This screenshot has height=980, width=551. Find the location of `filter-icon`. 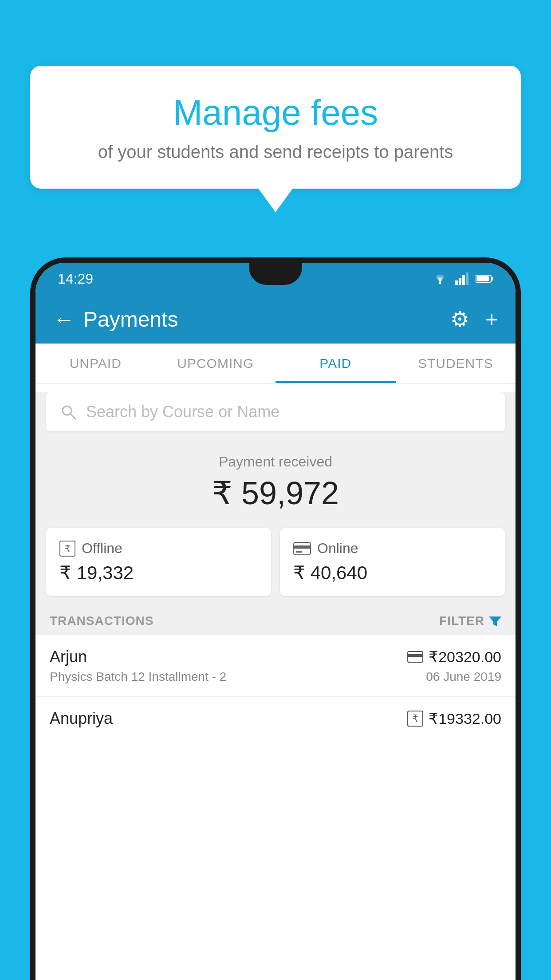

filter-icon is located at coordinates (495, 621).